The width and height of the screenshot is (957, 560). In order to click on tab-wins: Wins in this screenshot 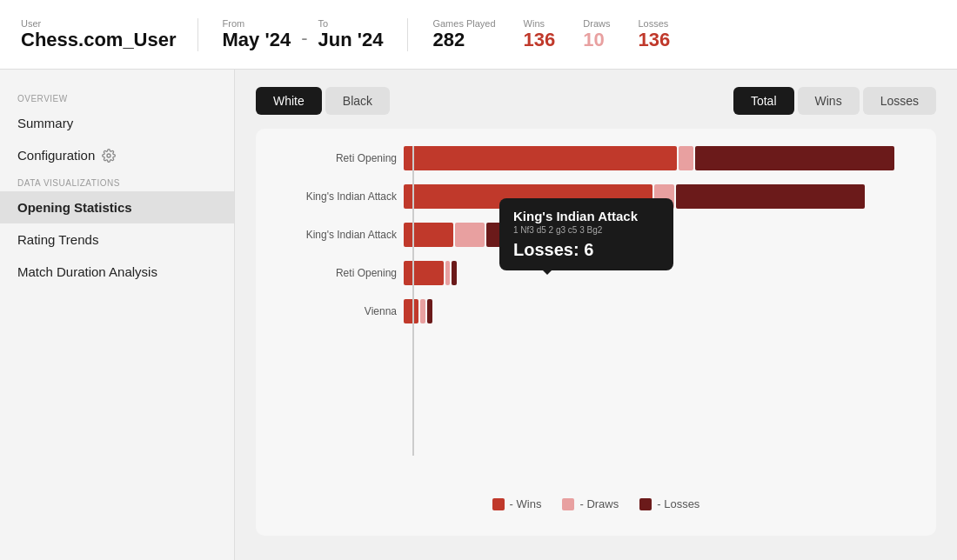, I will do `click(828, 101)`.